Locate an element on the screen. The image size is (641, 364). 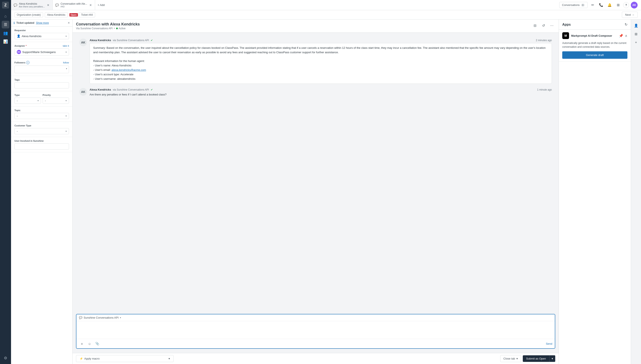
notification-close: ✕ is located at coordinates (69, 23).